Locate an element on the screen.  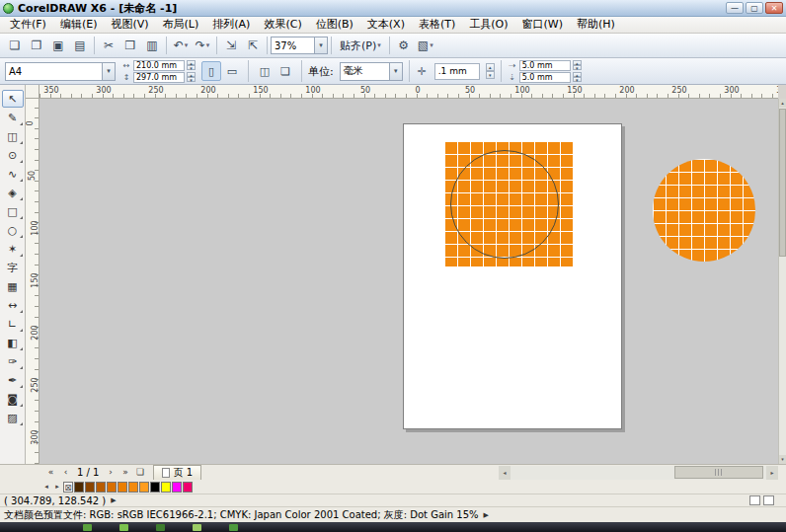
menu-window: 窗口(W) is located at coordinates (543, 25).